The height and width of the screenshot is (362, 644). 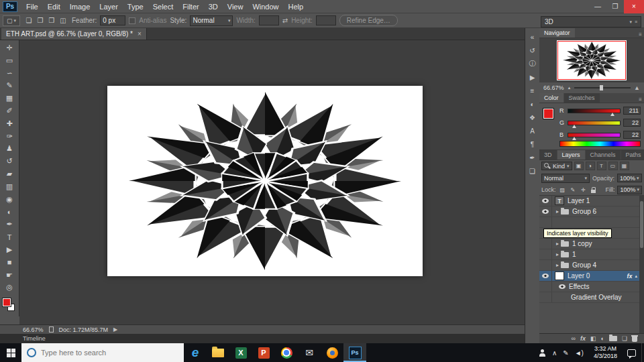 I want to click on tab-layers: Layers, so click(x=572, y=155).